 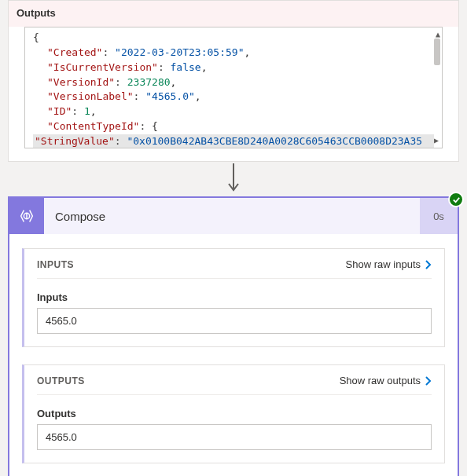 What do you see at coordinates (234, 14) in the screenshot?
I see `outputs-header: Outputs` at bounding box center [234, 14].